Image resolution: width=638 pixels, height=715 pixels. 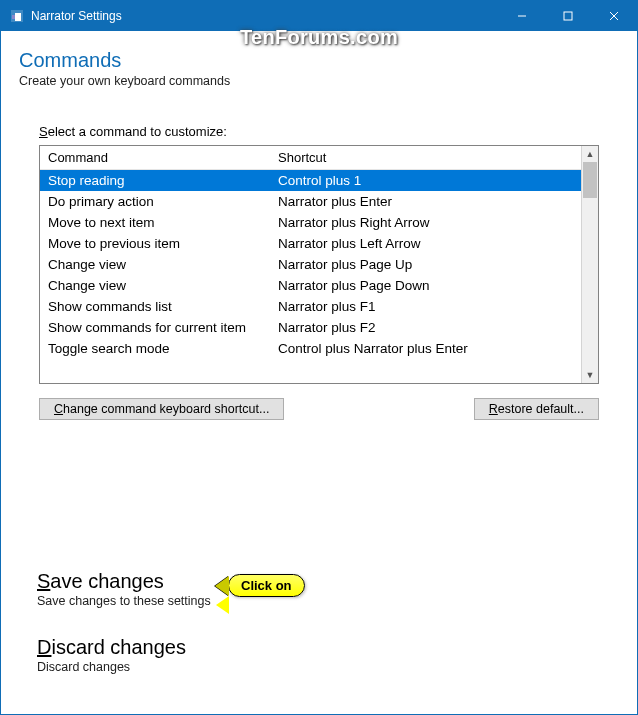 I want to click on app-icon, so click(x=17, y=16).